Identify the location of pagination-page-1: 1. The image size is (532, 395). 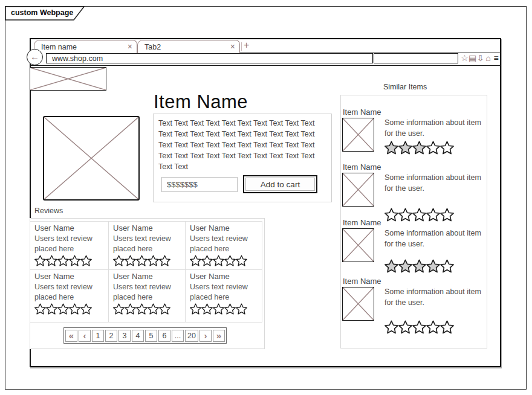
(98, 336).